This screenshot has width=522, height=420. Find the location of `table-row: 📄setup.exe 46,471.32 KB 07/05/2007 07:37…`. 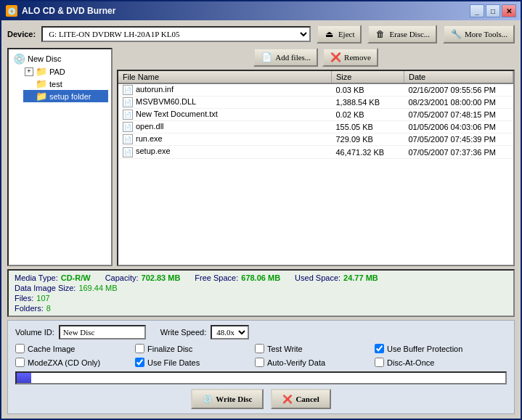

table-row: 📄setup.exe 46,471.32 KB 07/05/2007 07:37… is located at coordinates (316, 152).